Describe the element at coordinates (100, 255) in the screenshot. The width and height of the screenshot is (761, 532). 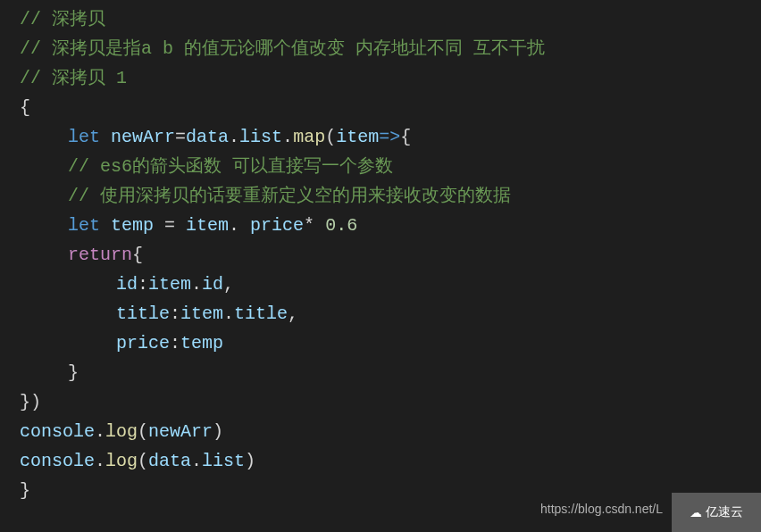
I see `keyword-return: return` at that location.